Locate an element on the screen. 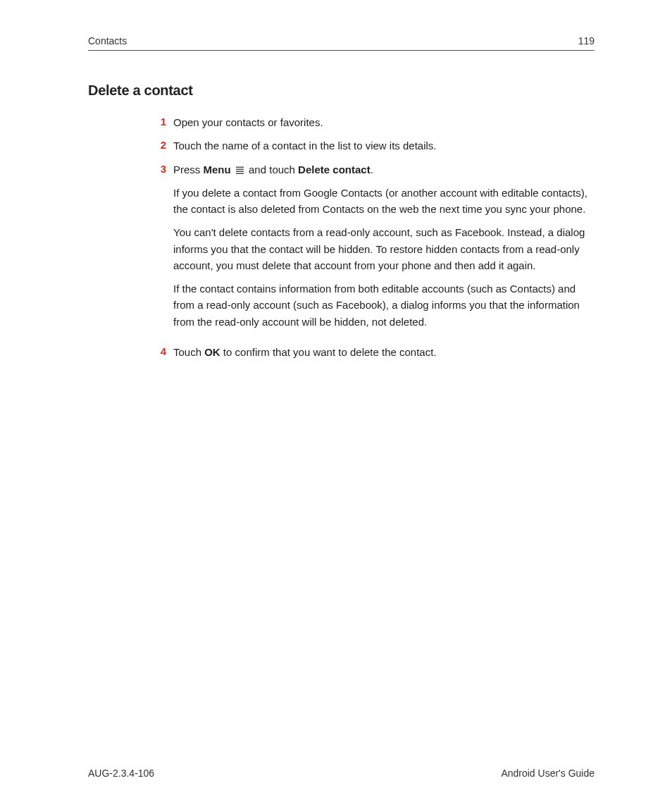 This screenshot has width=672, height=807. step-1: 1 Open your contacts or favorites. is located at coordinates (375, 123).